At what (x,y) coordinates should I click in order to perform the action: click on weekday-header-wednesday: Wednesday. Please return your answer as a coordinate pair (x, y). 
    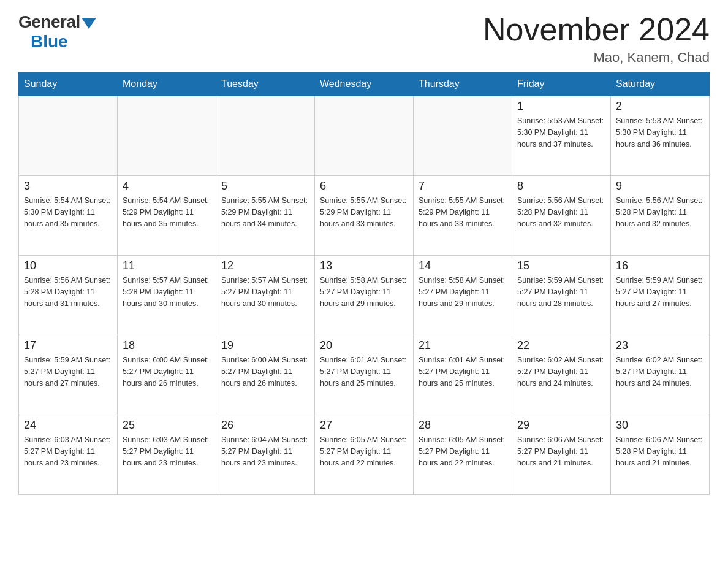
    Looking at the image, I should click on (364, 85).